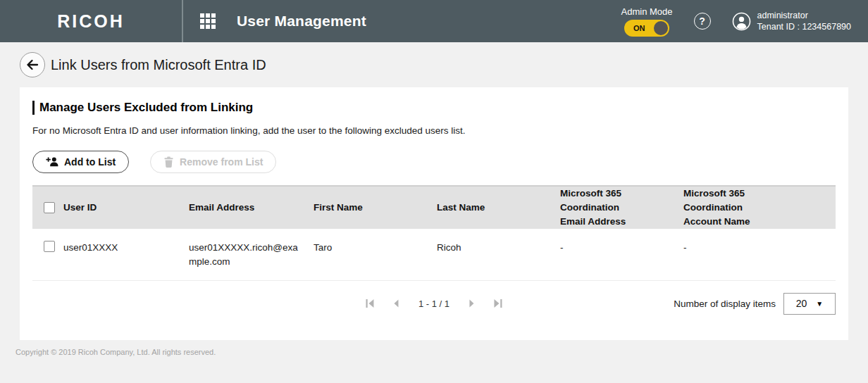 The image size is (868, 383). I want to click on page-range-label: 1 - 1 / 1, so click(434, 304).